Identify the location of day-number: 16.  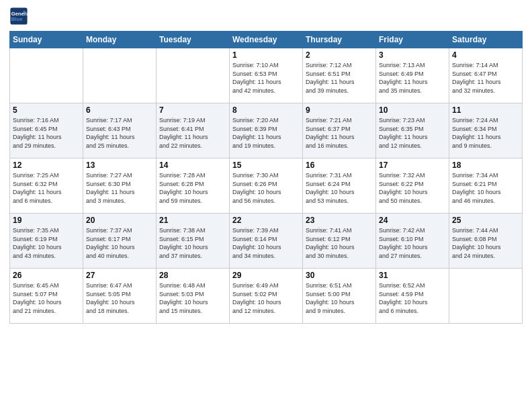
(339, 165).